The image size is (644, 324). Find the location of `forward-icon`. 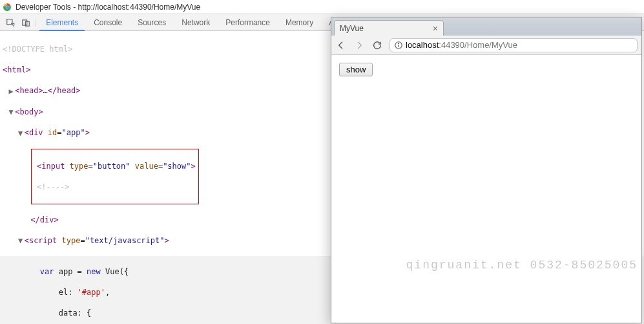

forward-icon is located at coordinates (359, 45).